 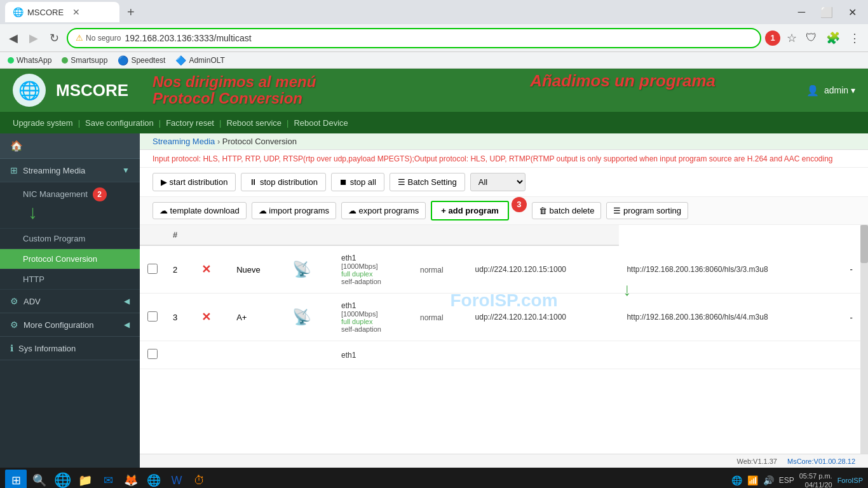 What do you see at coordinates (70, 170) in the screenshot?
I see `sidebar-section-streaming: ⊞ Streaming Media ▼` at bounding box center [70, 170].